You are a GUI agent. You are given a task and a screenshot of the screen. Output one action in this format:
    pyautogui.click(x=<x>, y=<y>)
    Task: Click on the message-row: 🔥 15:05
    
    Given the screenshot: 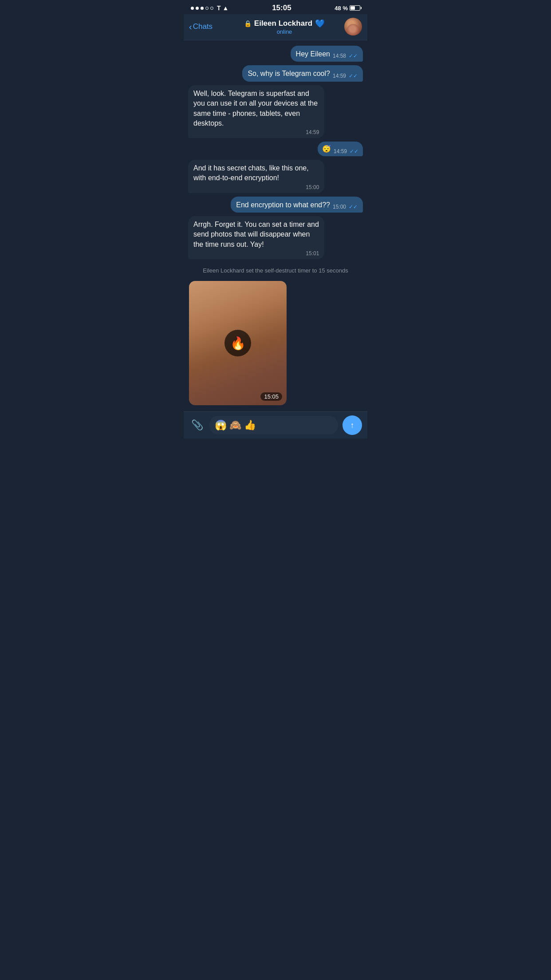 What is the action you would take?
    pyautogui.click(x=276, y=343)
    